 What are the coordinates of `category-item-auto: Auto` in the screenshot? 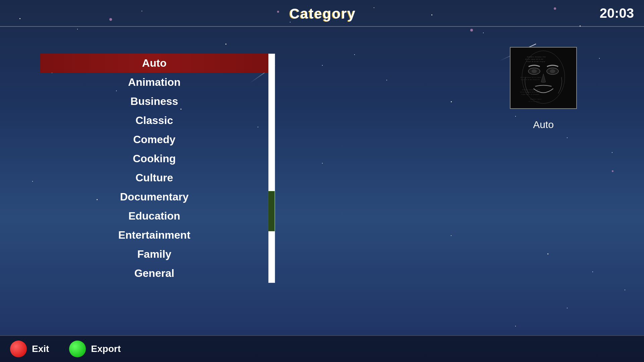 It's located at (154, 63).